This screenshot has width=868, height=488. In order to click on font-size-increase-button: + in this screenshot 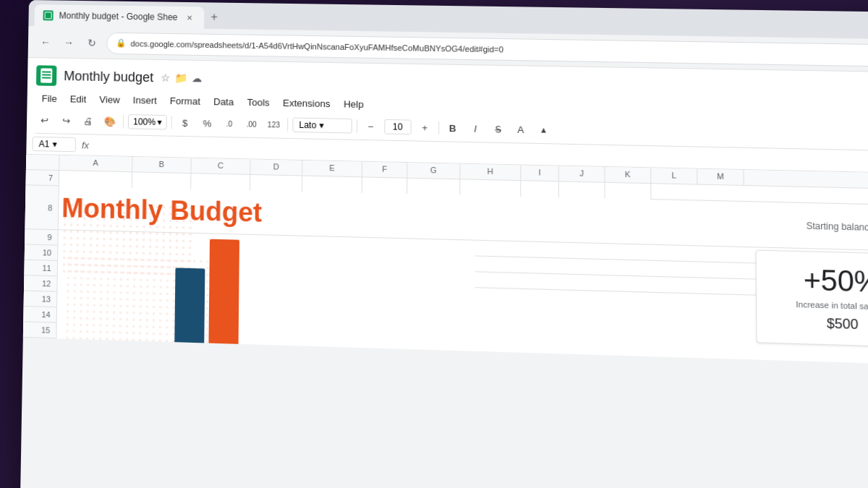, I will do `click(425, 127)`.